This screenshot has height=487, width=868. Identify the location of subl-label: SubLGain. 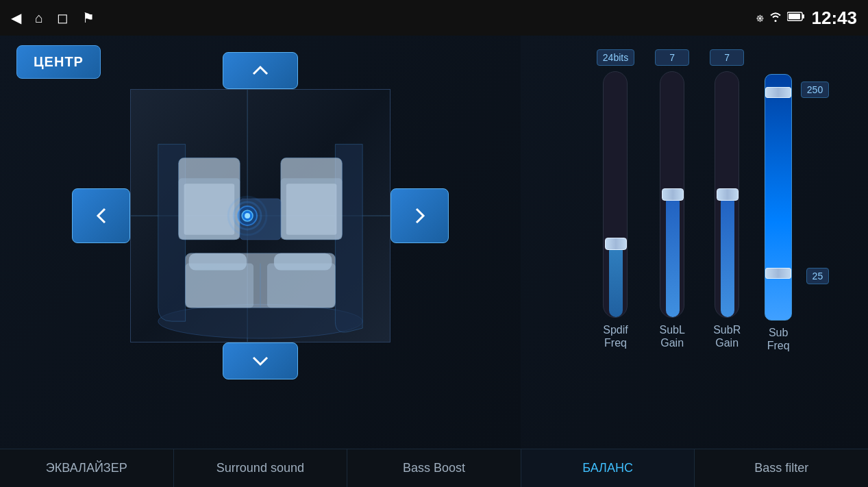
(671, 336).